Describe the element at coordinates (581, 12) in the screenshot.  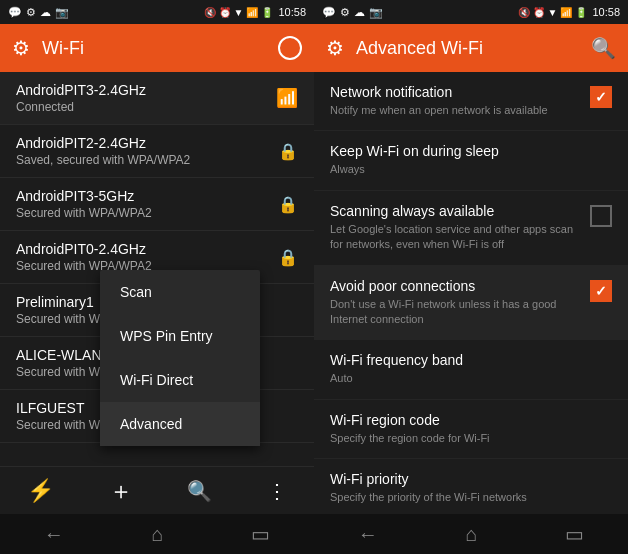
I see `battery-icon-r: 🔋` at that location.